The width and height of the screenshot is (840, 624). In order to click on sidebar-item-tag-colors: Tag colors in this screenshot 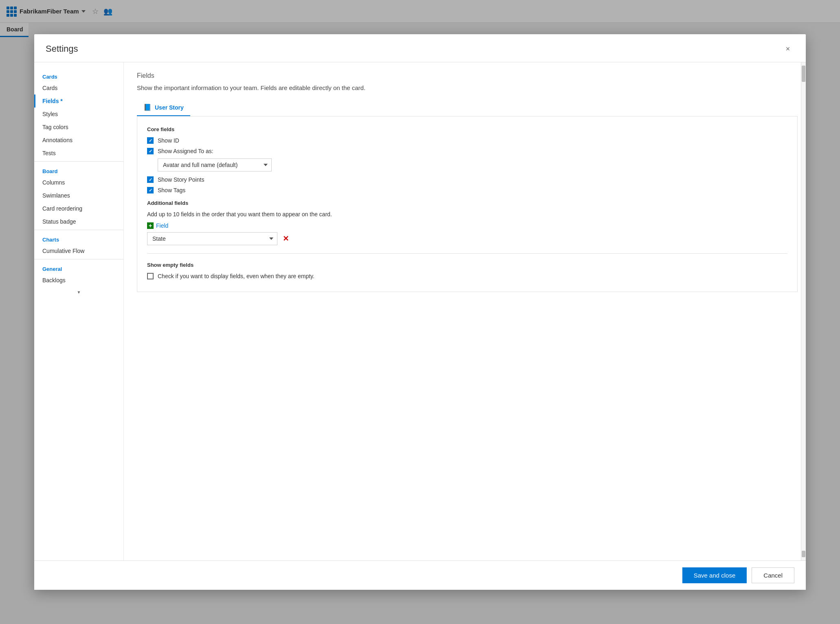, I will do `click(79, 127)`.